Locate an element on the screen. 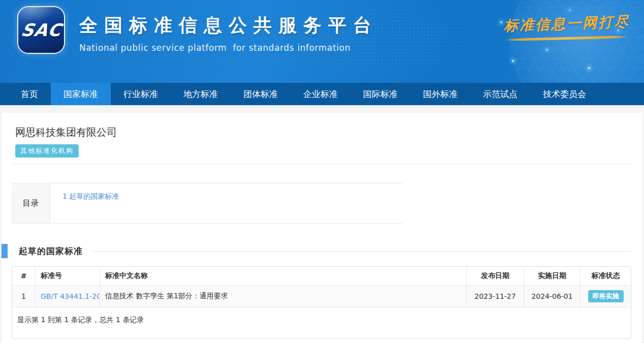 Image resolution: width=644 pixels, height=343 pixels. cell-status: 即将实施 is located at coordinates (606, 297).